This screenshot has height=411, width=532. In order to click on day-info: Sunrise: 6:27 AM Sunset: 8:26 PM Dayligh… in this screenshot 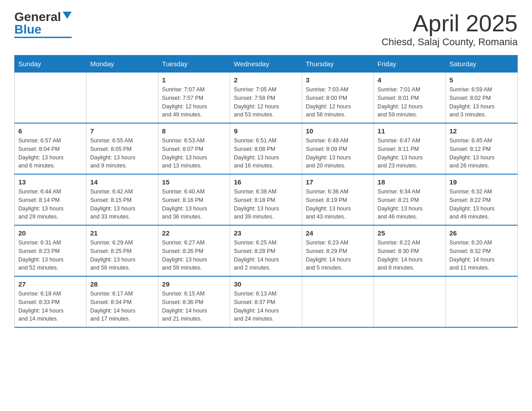, I will do `click(194, 255)`.